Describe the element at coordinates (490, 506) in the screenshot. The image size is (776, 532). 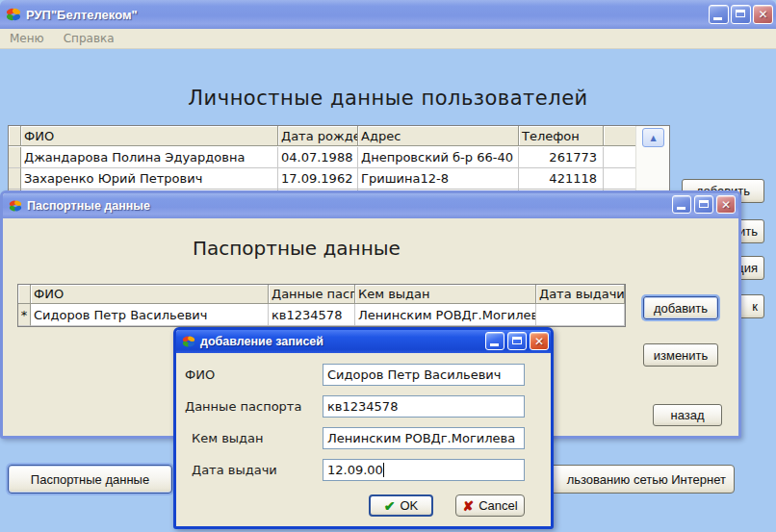
I see `cancel-button: ✘ Cancel` at that location.